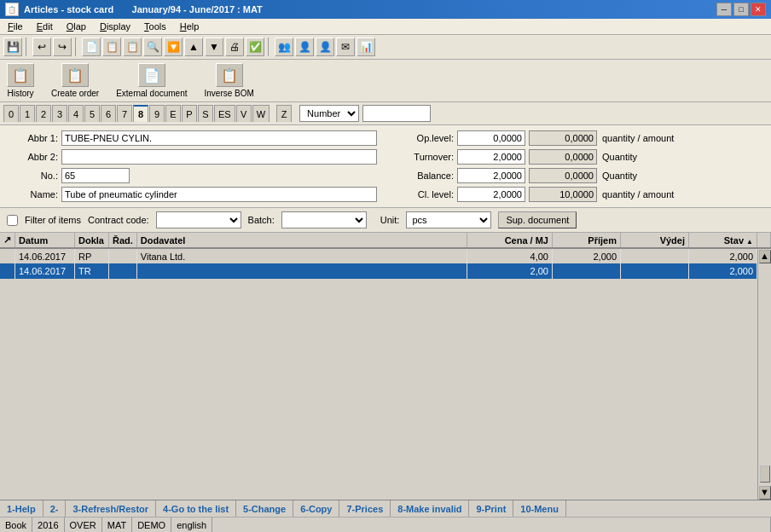 The image size is (771, 532). Describe the element at coordinates (189, 113) in the screenshot. I see `tab-P: P` at that location.